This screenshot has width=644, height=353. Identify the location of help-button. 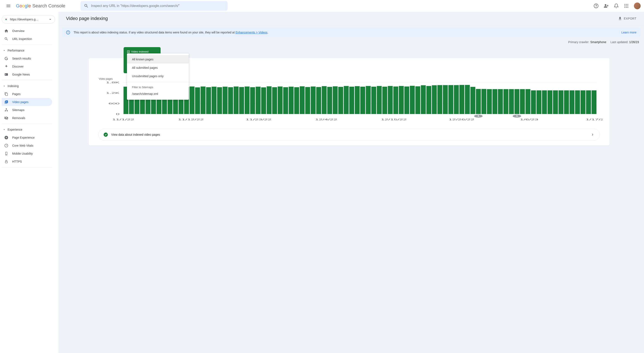
(596, 6).